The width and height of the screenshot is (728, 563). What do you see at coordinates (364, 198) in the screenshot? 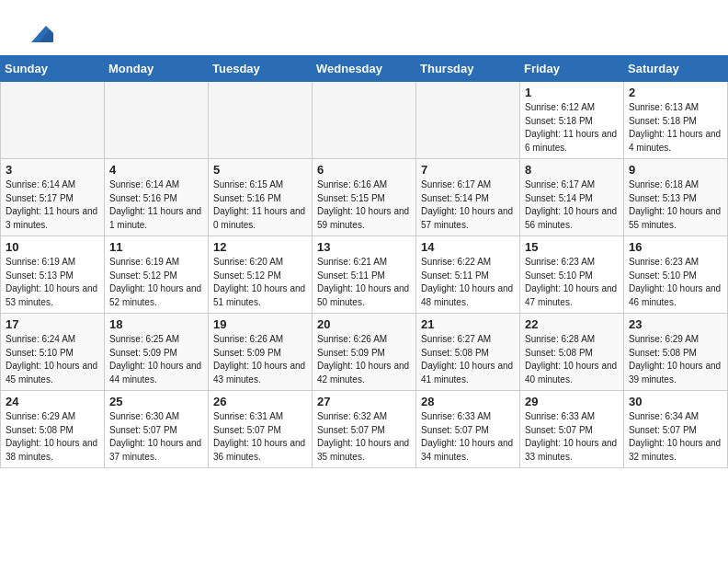
I see `calendar-cell: 6Sunrise: 6:16 AMSunset: 5:15 PMDaylight…` at bounding box center [364, 198].